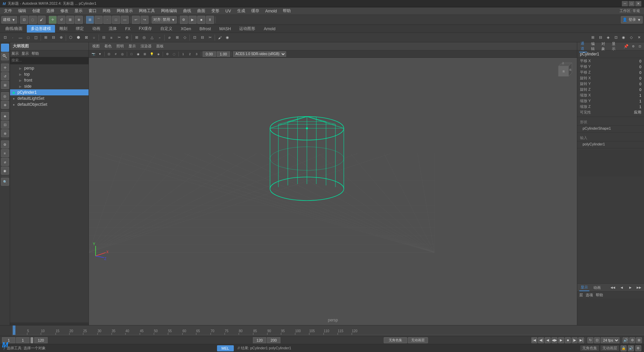  What do you see at coordinates (49, 80) in the screenshot?
I see `outliner-item-front: ▶ front` at bounding box center [49, 80].